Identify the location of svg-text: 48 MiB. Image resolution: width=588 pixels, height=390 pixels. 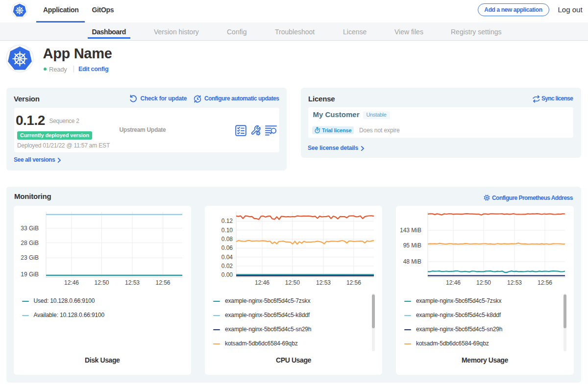
(413, 262).